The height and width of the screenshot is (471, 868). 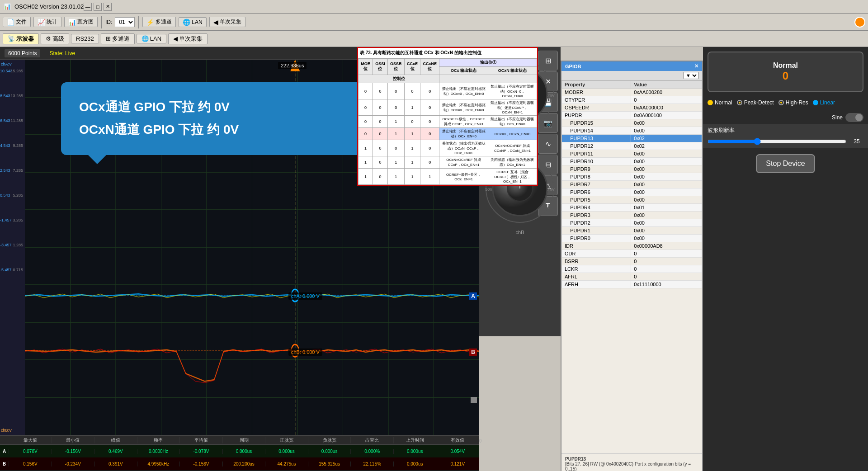 I want to click on stop-device-btn: Stop Device, so click(x=785, y=164).